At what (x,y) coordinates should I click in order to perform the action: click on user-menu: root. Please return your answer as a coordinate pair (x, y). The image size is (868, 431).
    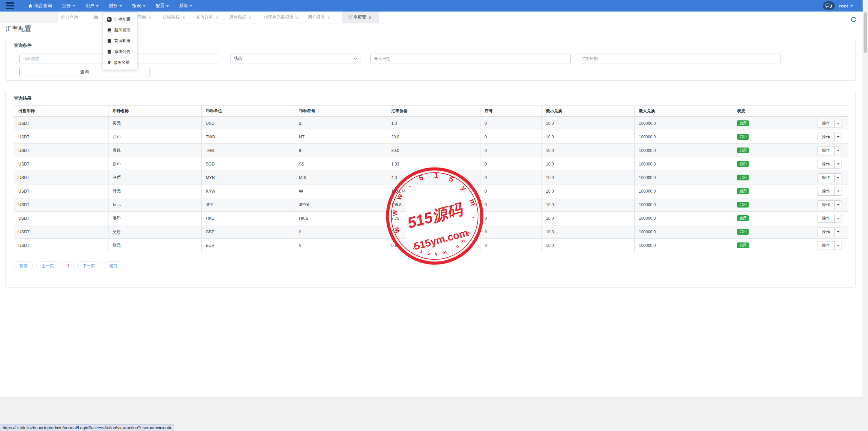
    Looking at the image, I should click on (846, 6).